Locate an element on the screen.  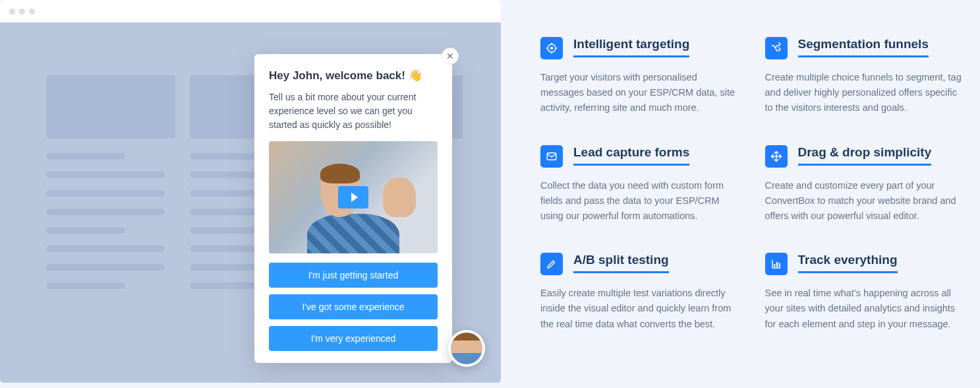
mail-icon is located at coordinates (552, 156).